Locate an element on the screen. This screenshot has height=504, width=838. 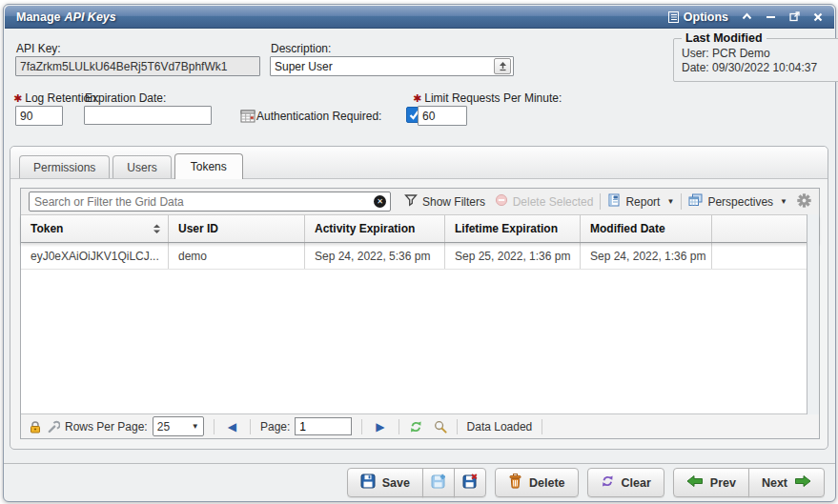
save-plus-icon is located at coordinates (439, 482).